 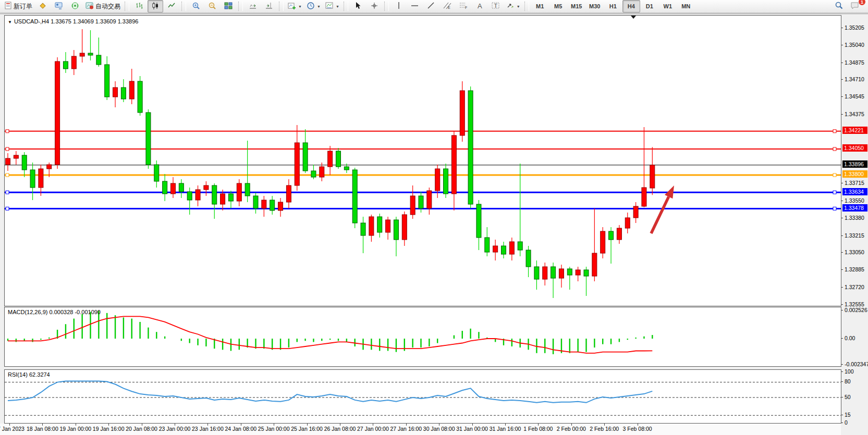 I want to click on toolbar-separator, so click(x=527, y=6).